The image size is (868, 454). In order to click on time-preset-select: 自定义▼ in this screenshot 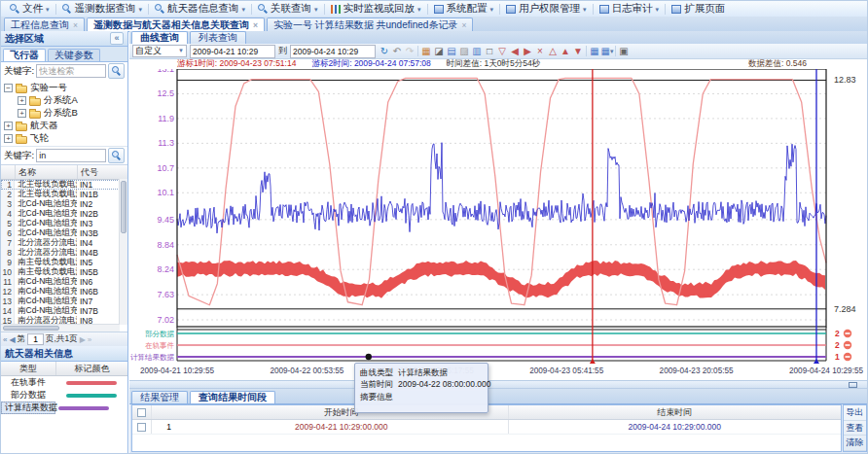, I will do `click(160, 51)`.